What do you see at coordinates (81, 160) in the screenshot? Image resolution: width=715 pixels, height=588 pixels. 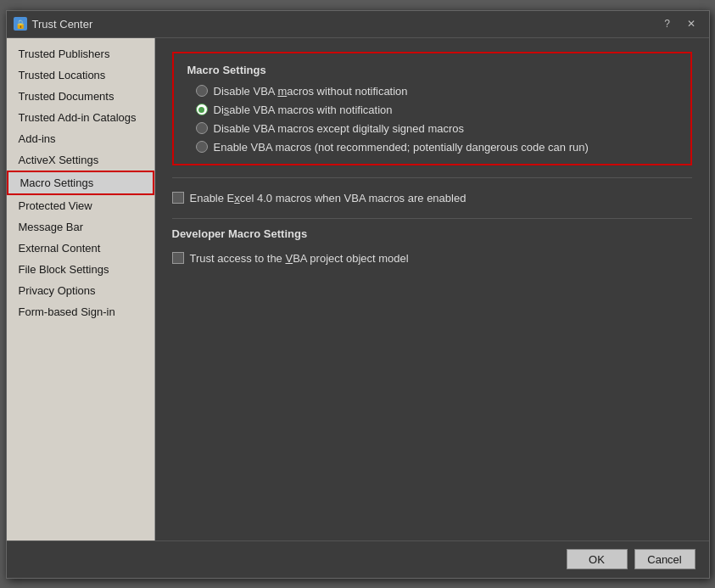 I see `sidebar-item-activex-settings: ActiveX Settings` at bounding box center [81, 160].